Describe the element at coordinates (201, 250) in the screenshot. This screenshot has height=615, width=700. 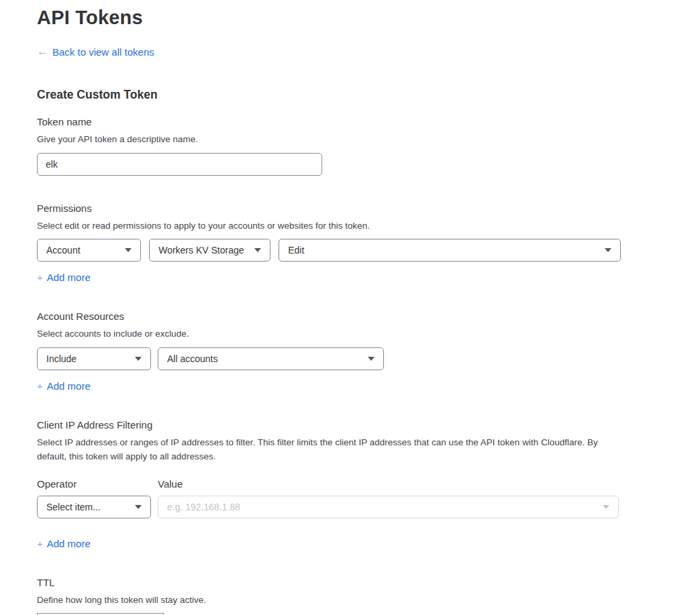
I see `permission-resource-value: Workers KV Storage` at that location.